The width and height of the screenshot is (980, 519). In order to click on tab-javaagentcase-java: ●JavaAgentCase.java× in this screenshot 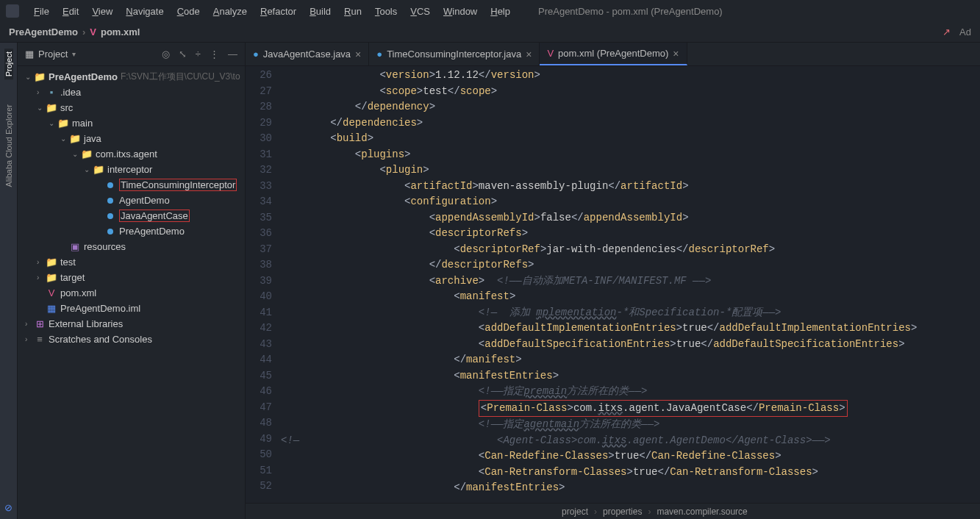, I will do `click(307, 54)`.